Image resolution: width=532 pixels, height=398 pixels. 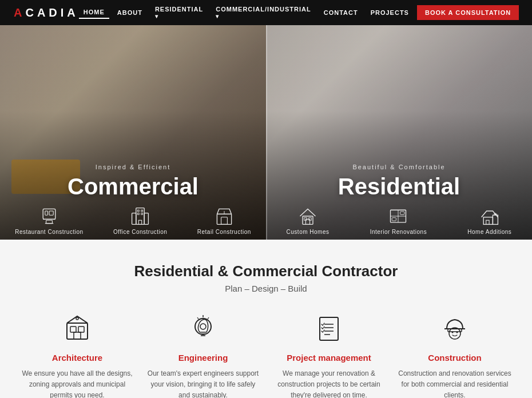 I want to click on commercial-title: Commercial, so click(x=133, y=186).